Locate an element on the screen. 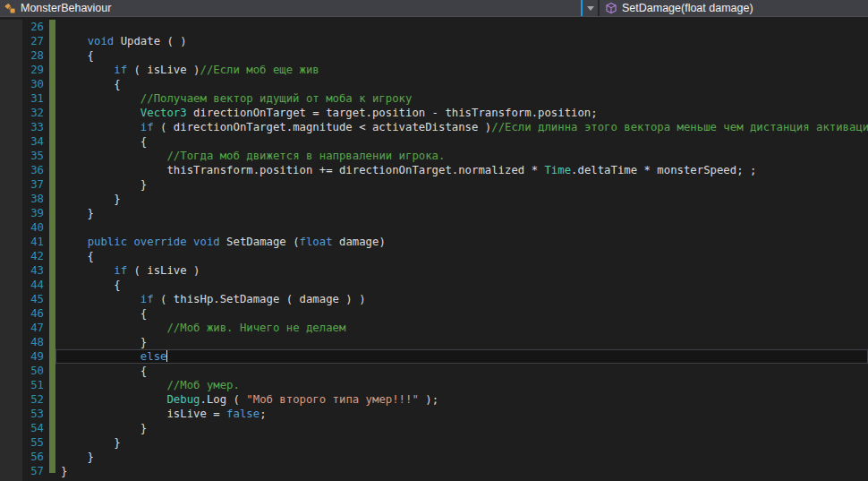 This screenshot has height=481, width=868. code-line-34: 34 { is located at coordinates (434, 142).